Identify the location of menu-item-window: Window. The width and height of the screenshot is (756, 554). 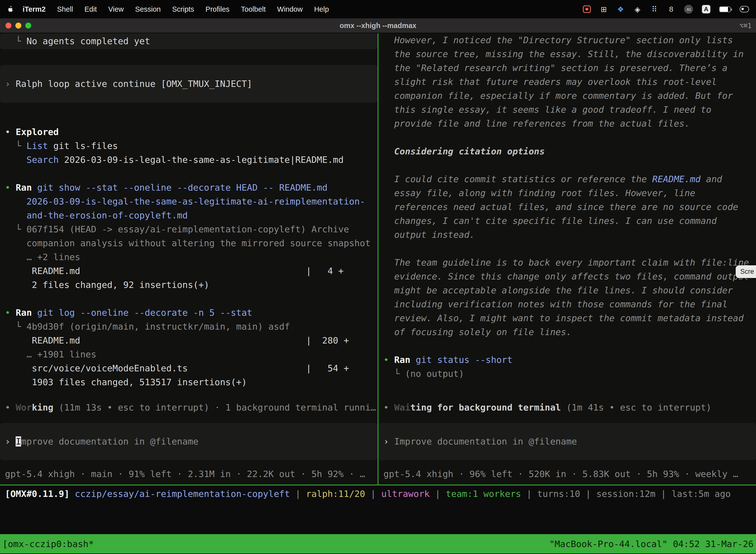
(290, 9).